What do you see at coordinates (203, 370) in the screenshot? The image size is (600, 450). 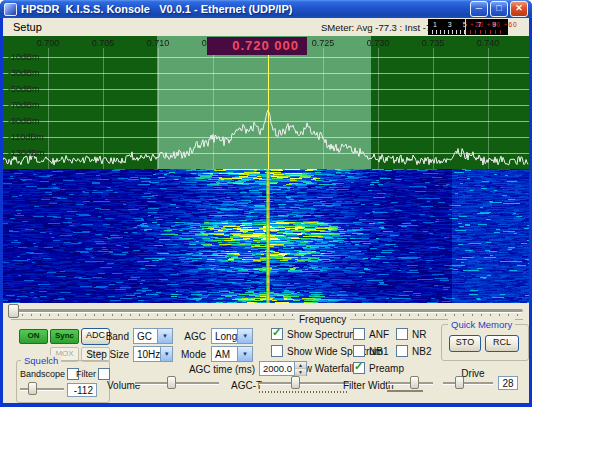 I see `agc-time-label: AGC time (ms)` at bounding box center [203, 370].